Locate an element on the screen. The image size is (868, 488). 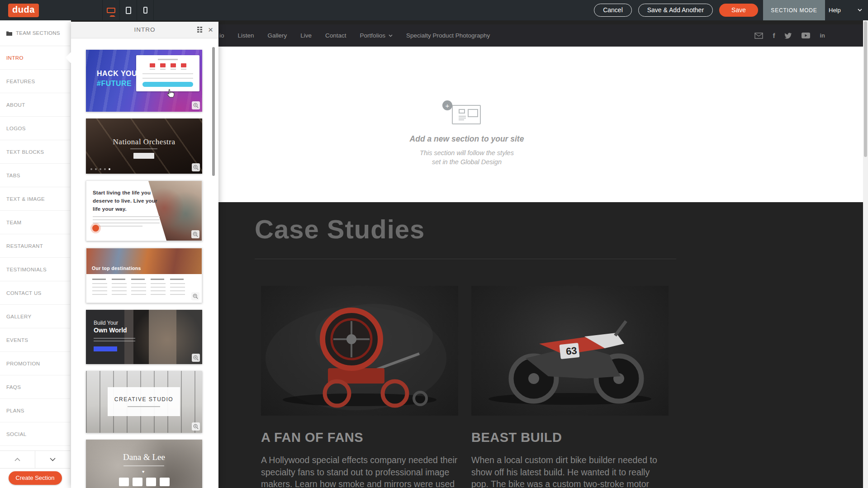
thumb-heading: Our top destinations is located at coordinates (117, 268).